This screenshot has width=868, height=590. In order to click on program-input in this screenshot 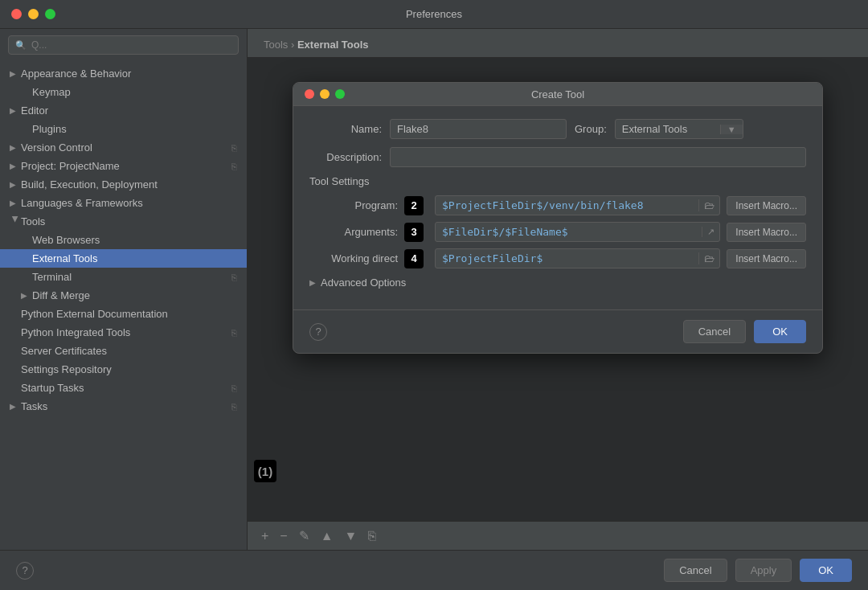, I will do `click(567, 206)`.